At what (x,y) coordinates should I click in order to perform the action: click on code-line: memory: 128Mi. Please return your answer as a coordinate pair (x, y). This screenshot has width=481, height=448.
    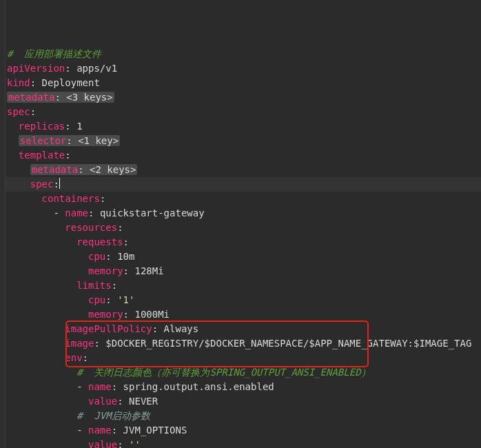
    Looking at the image, I should click on (243, 272).